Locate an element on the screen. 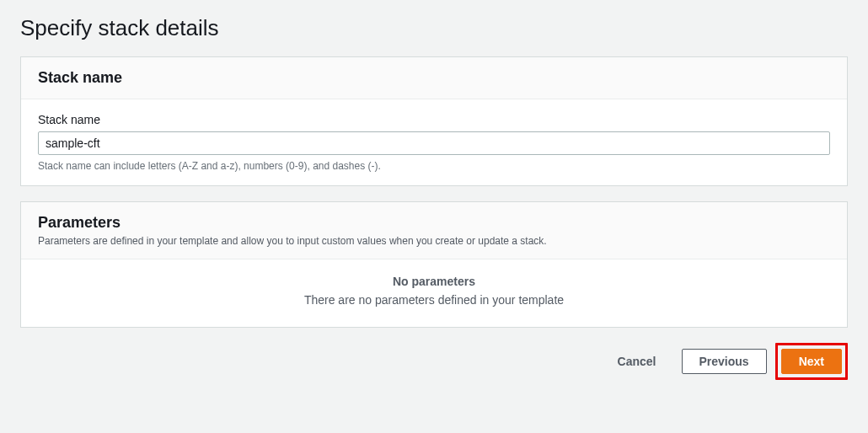 The height and width of the screenshot is (433, 868). highlight-annotation: Next is located at coordinates (812, 361).